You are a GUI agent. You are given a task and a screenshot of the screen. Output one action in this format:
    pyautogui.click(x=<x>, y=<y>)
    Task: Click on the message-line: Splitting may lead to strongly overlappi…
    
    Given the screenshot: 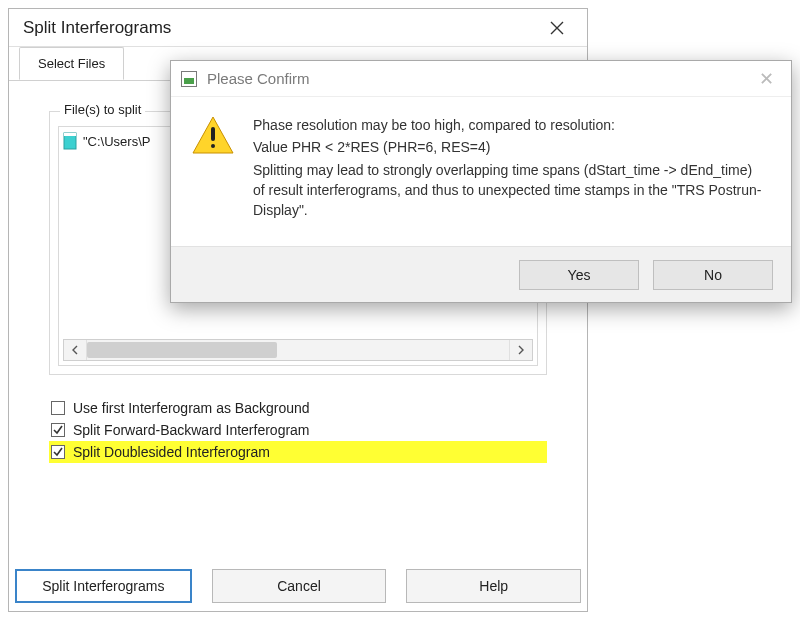 What is the action you would take?
    pyautogui.click(x=510, y=190)
    